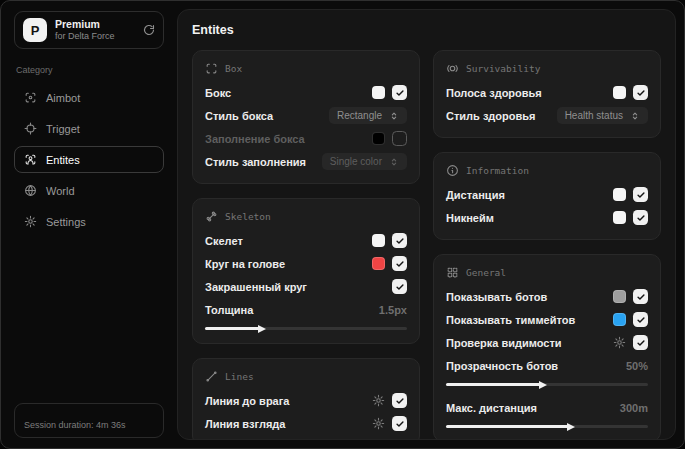  Describe the element at coordinates (63, 129) in the screenshot. I see `sidebar-item-label: Trigget` at that location.